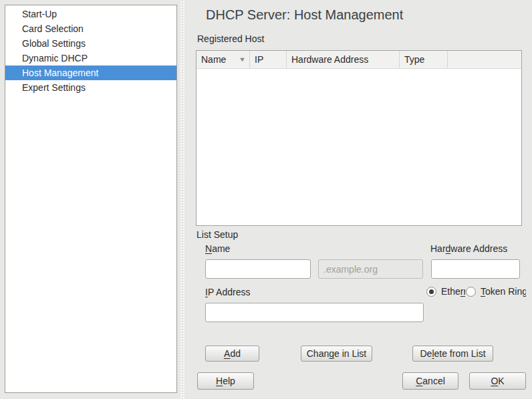 This screenshot has height=399, width=532. I want to click on add-button: Add, so click(233, 354).